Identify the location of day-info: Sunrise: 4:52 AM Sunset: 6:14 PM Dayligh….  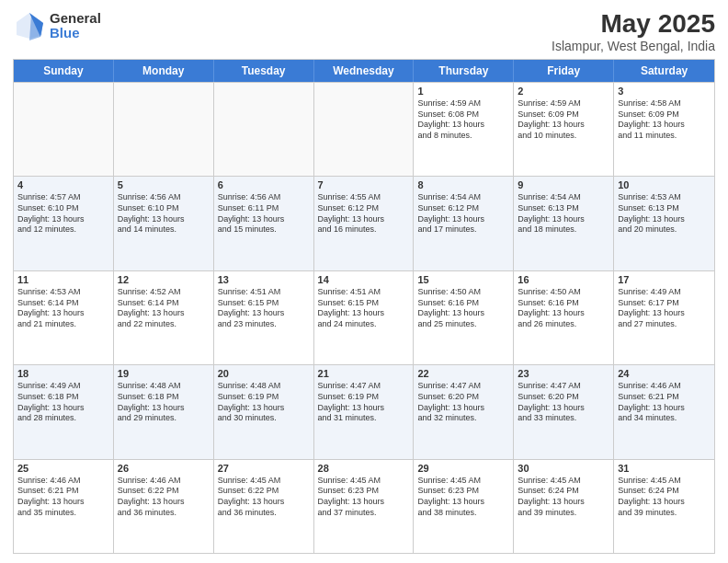
(164, 309).